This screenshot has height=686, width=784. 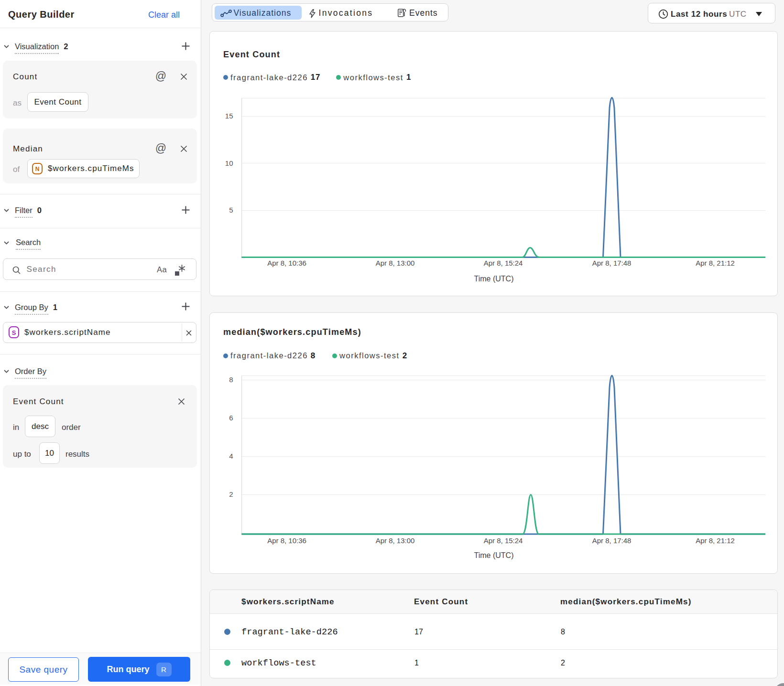 I want to click on svg-text: 8, so click(x=231, y=379).